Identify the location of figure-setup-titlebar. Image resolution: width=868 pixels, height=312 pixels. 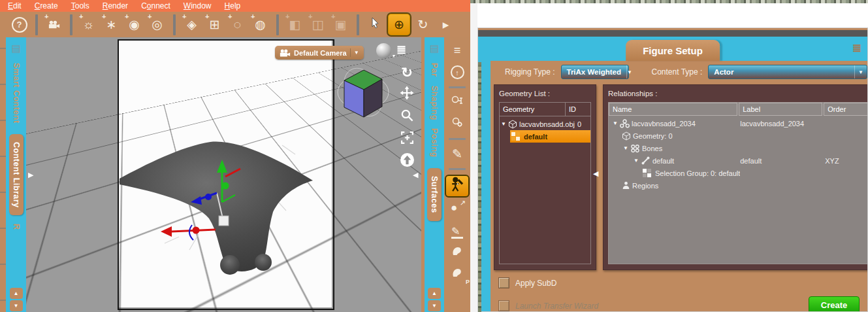
(673, 33).